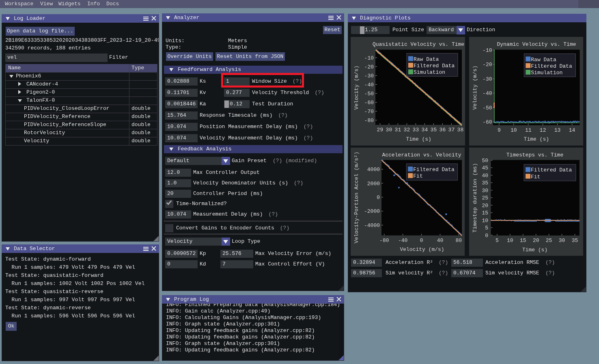 Image resolution: width=599 pixels, height=364 pixels. Describe the element at coordinates (373, 184) in the screenshot. I see `svg-text: 2000` at that location.